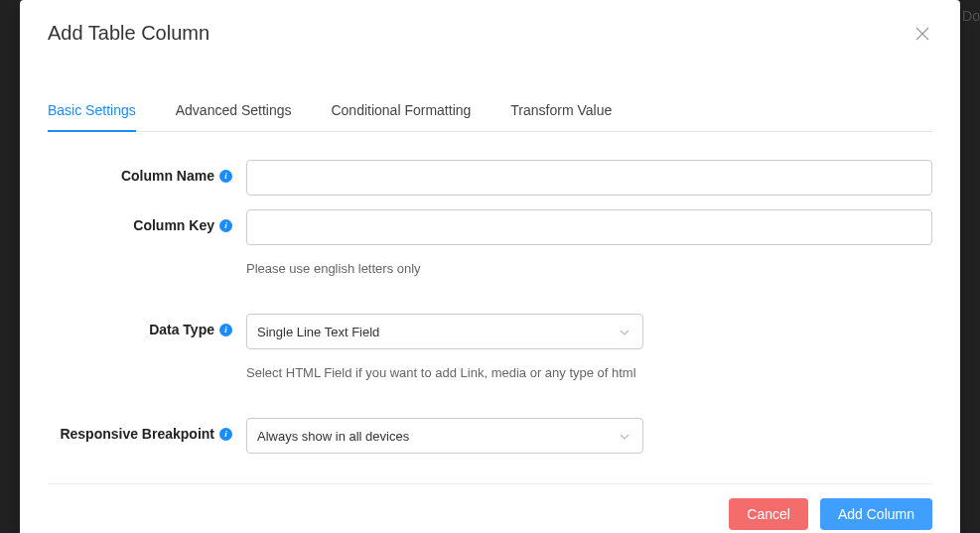  Describe the element at coordinates (137, 434) in the screenshot. I see `responsive-breakpoint-label: Responsive Breakpoint` at that location.